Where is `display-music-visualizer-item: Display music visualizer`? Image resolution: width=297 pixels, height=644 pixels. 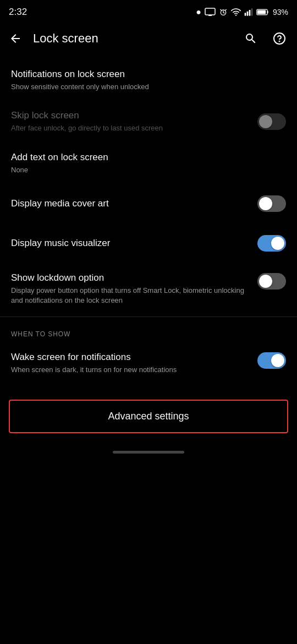
display-music-visualizer-item: Display music visualizer is located at coordinates (148, 243).